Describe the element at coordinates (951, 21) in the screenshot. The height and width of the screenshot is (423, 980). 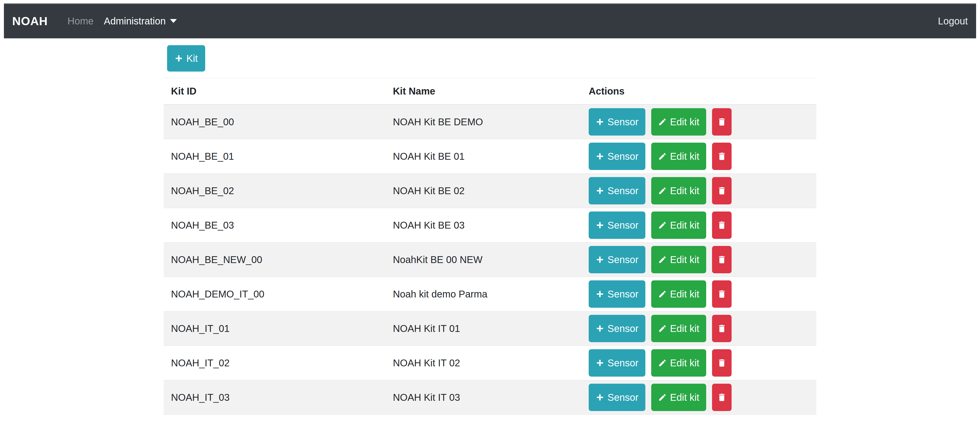
I see `logout-link: Logout` at that location.